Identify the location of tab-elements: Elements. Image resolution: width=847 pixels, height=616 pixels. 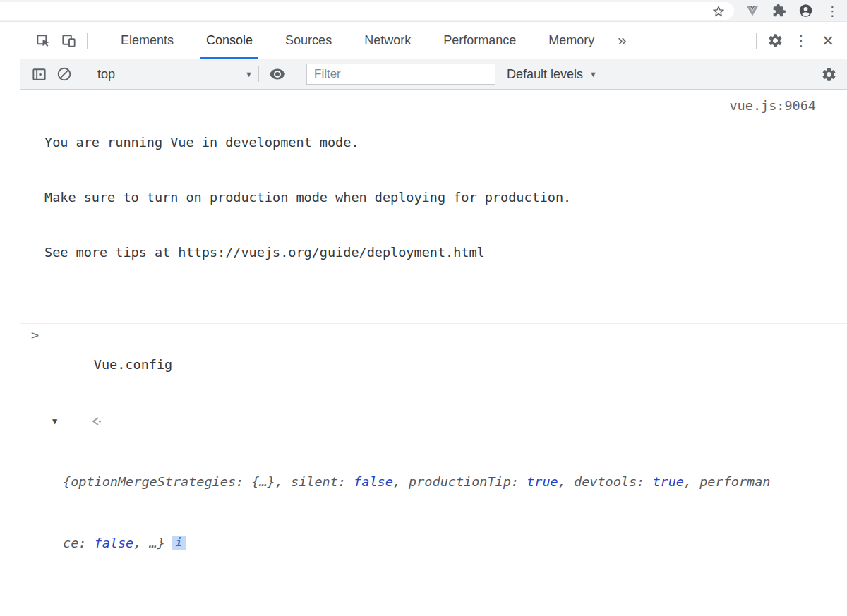
(147, 41).